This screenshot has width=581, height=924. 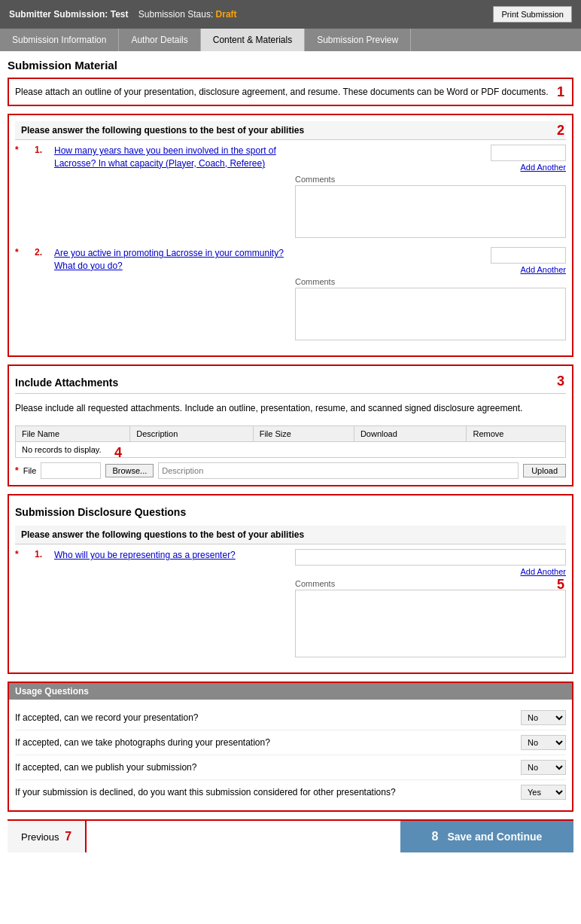 What do you see at coordinates (30, 471) in the screenshot?
I see `file-label: File` at bounding box center [30, 471].